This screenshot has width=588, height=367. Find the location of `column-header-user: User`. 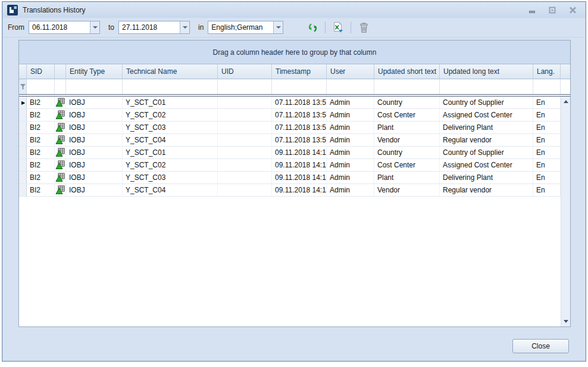

column-header-user: User is located at coordinates (351, 71).